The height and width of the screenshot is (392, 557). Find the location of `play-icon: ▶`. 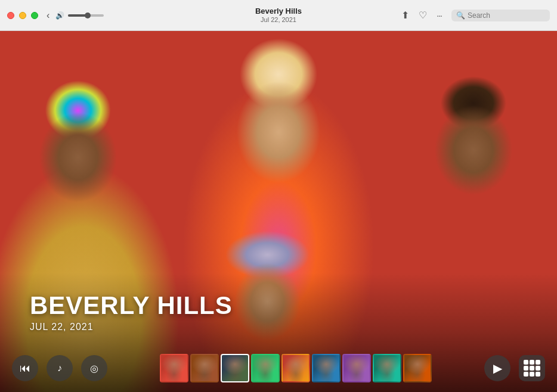

play-icon: ▶ is located at coordinates (497, 368).